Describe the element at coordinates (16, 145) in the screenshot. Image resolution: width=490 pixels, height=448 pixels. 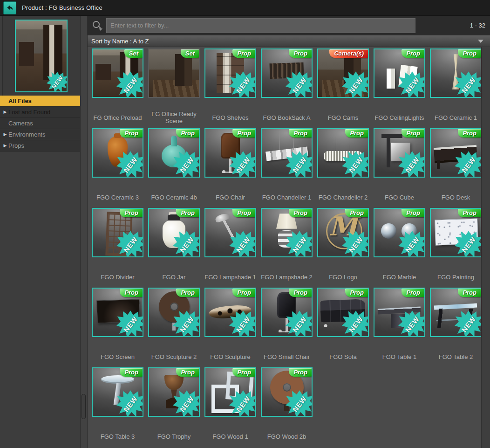
I see `sidebar-item-label: Props` at that location.